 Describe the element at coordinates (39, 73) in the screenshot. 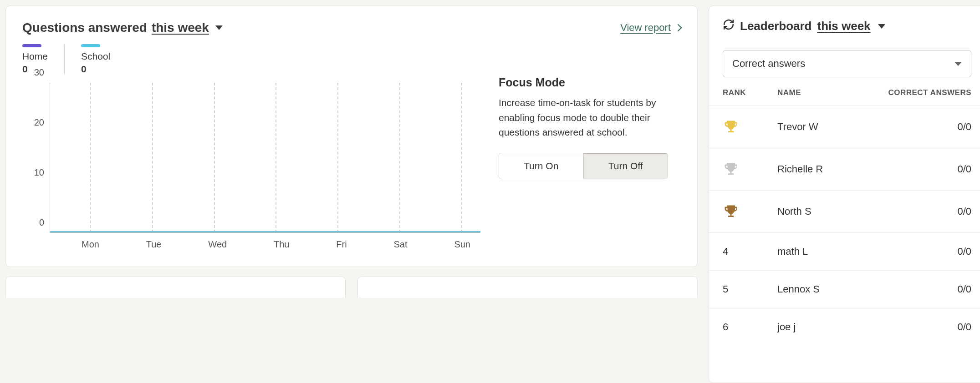

I see `y-tick: 30` at that location.